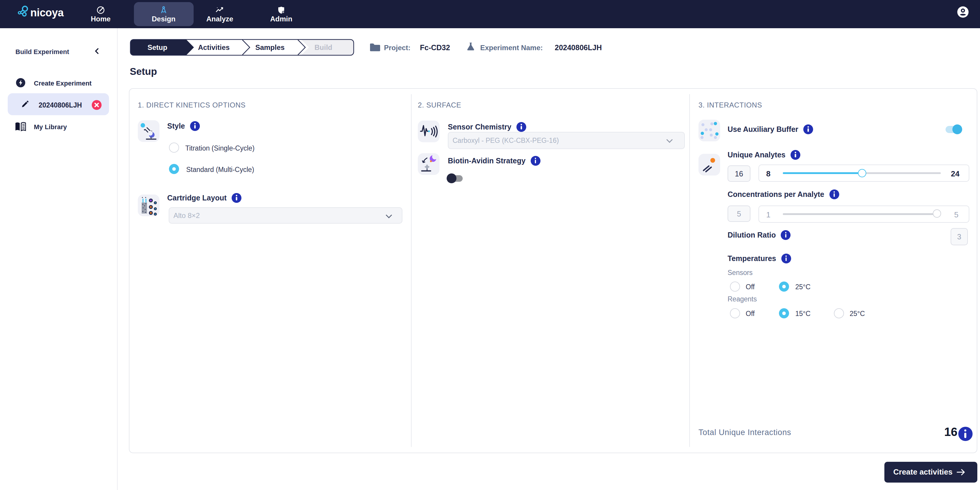  Describe the element at coordinates (158, 47) in the screenshot. I see `svg-text: Setup` at that location.